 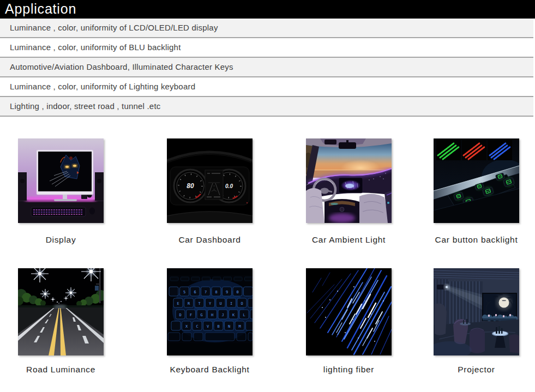 I want to click on keyboard-backlight-photo: 567890 ERTYUIO DFGHJKL XCVBNM, so click(x=209, y=312).